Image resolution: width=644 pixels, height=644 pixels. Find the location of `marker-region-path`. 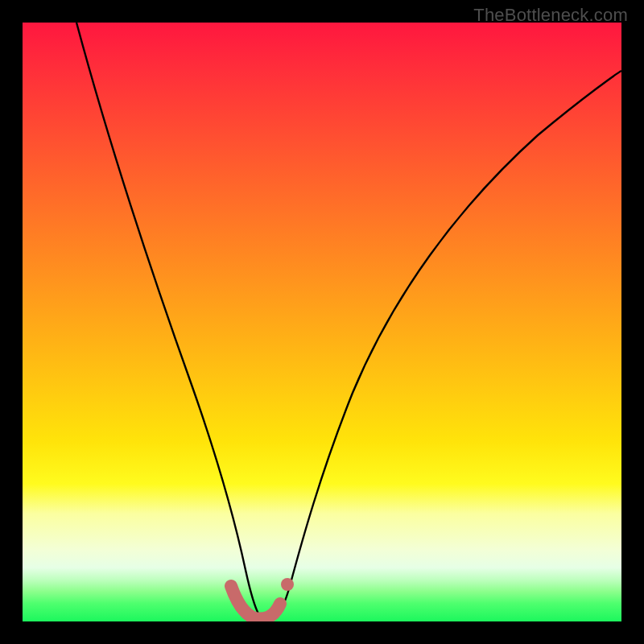

marker-region-path is located at coordinates (256, 602).